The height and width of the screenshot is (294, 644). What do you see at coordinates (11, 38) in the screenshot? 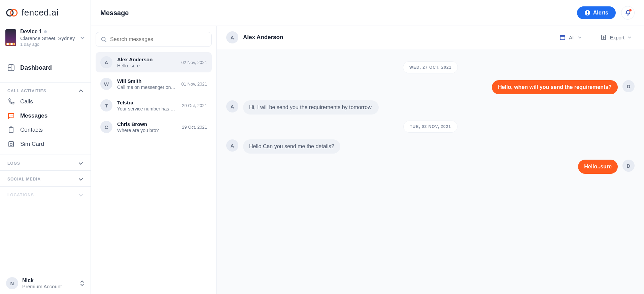
I see `device-thumbnail` at bounding box center [11, 38].